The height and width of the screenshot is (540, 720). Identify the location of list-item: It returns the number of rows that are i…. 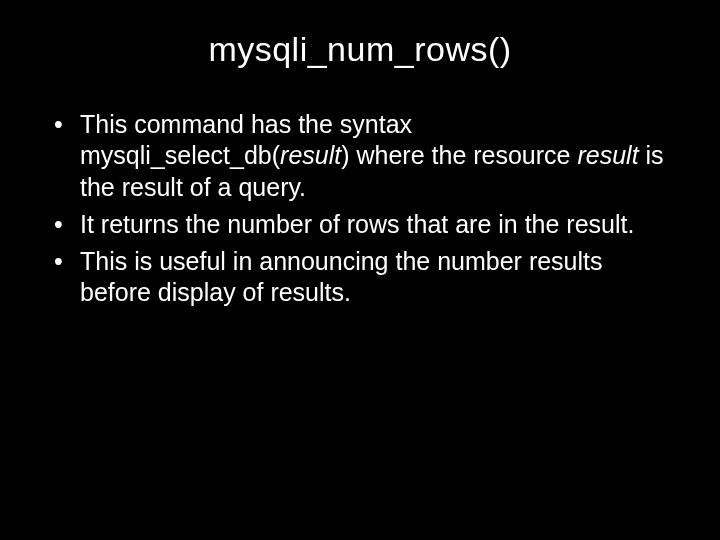
(365, 224).